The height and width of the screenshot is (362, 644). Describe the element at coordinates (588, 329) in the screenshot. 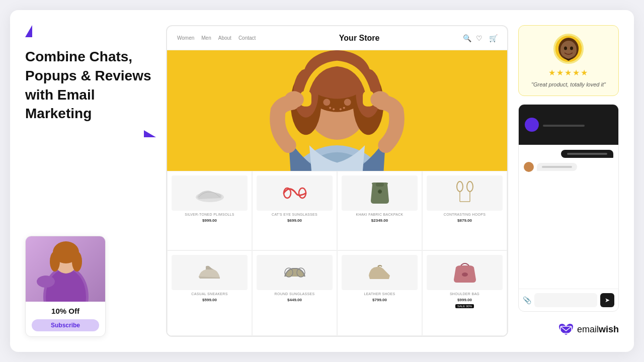

I see `logo-email: email` at that location.